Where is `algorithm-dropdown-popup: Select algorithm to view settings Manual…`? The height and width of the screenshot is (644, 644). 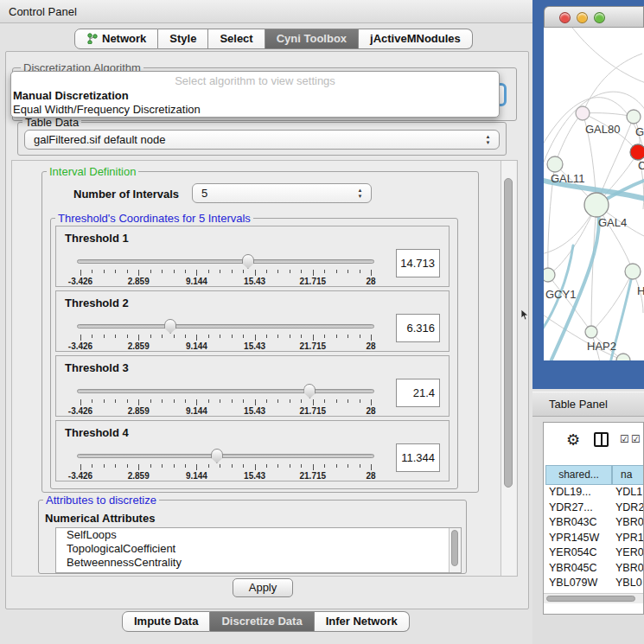 algorithm-dropdown-popup: Select algorithm to view settings Manual… is located at coordinates (255, 94).